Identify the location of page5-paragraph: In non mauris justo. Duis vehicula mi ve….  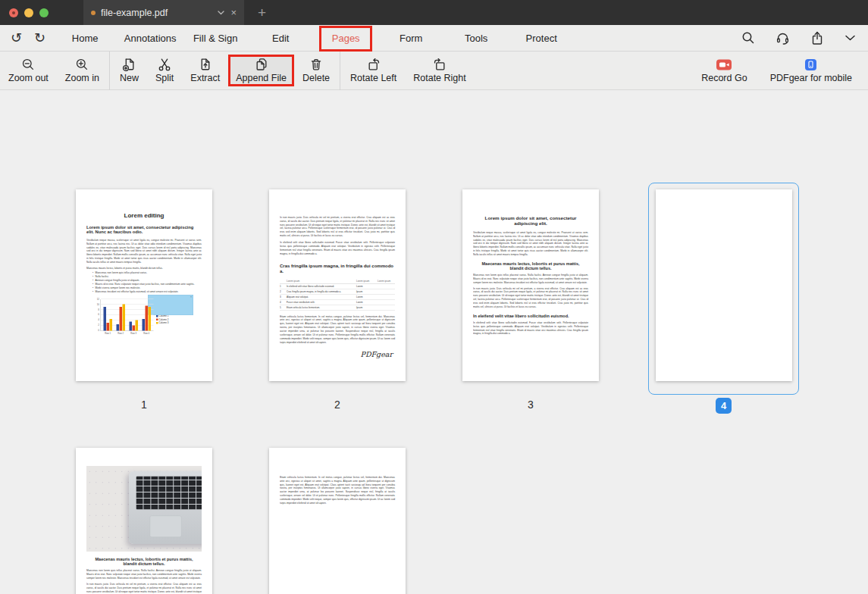
(144, 588).